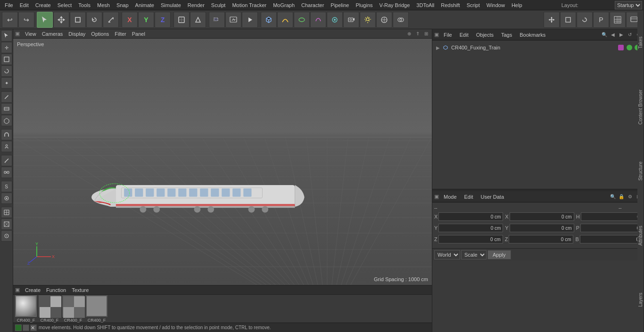 The image size is (644, 332). What do you see at coordinates (7, 83) in the screenshot?
I see `left-transform-btn: ✦` at bounding box center [7, 83].